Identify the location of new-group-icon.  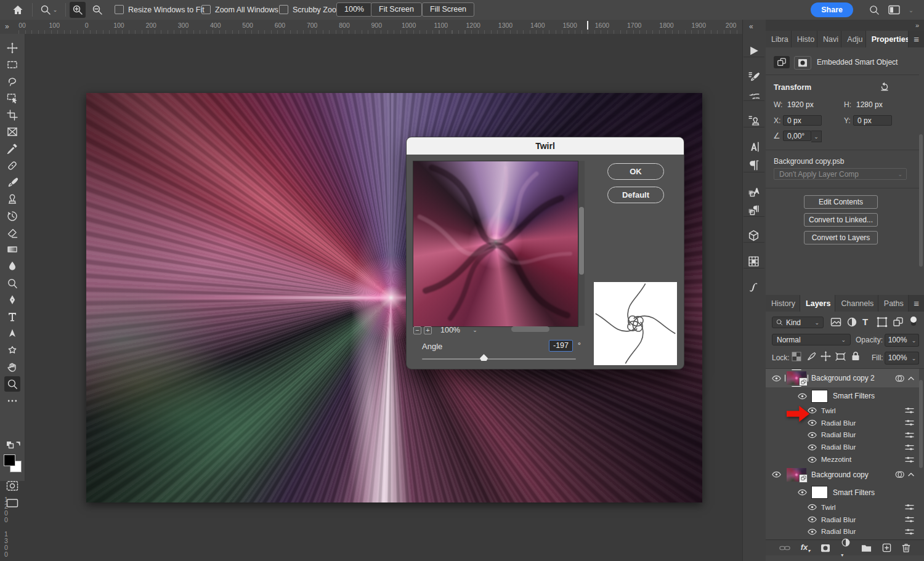
(866, 548).